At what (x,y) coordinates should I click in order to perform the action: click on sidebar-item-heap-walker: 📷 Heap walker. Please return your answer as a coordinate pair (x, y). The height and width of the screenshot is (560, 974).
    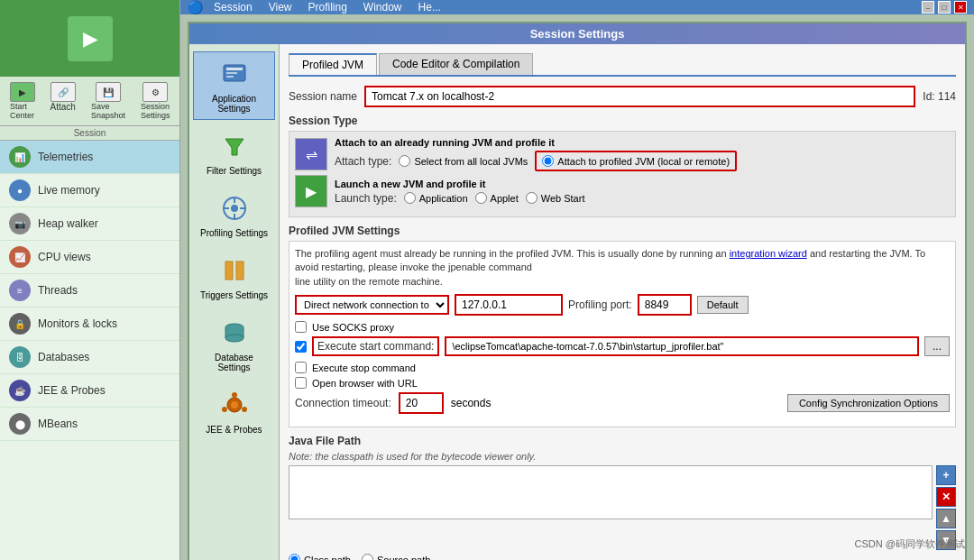
    Looking at the image, I should click on (90, 224).